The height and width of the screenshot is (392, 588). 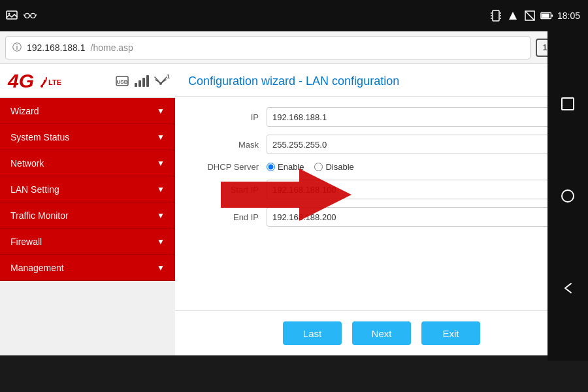 I want to click on signal-bars, so click(x=142, y=81).